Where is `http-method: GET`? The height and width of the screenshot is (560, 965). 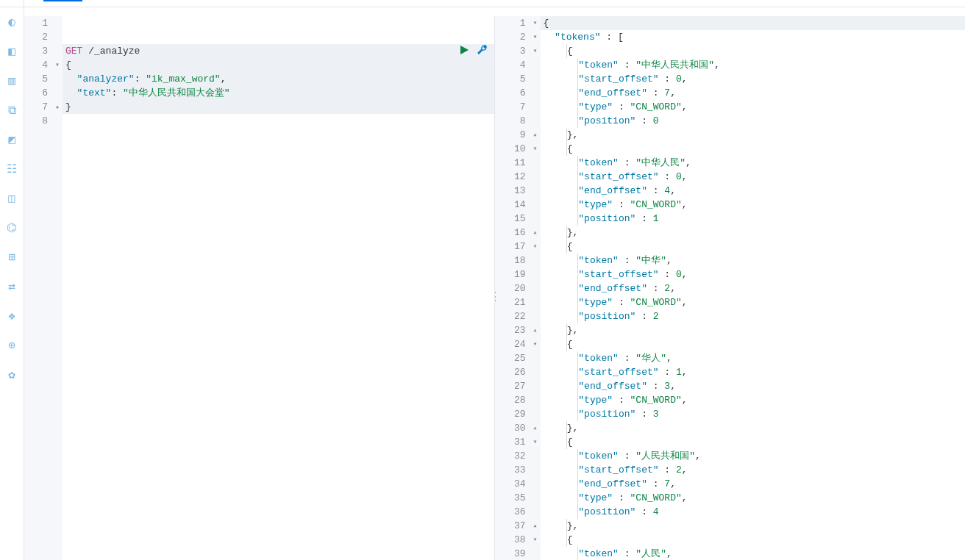 http-method: GET is located at coordinates (74, 51).